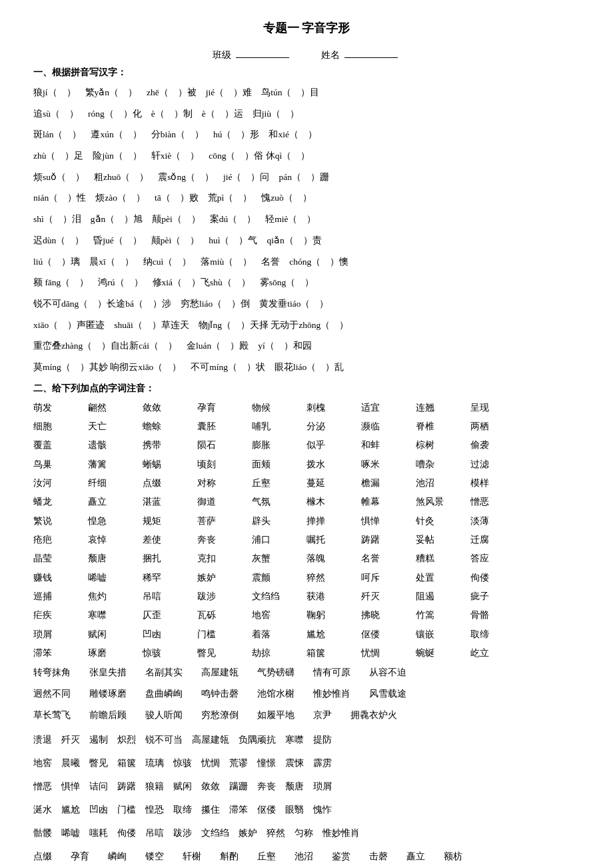 Image resolution: width=613 pixels, height=868 pixels. I want to click on vocab-item: 覆盖, so click(57, 445).